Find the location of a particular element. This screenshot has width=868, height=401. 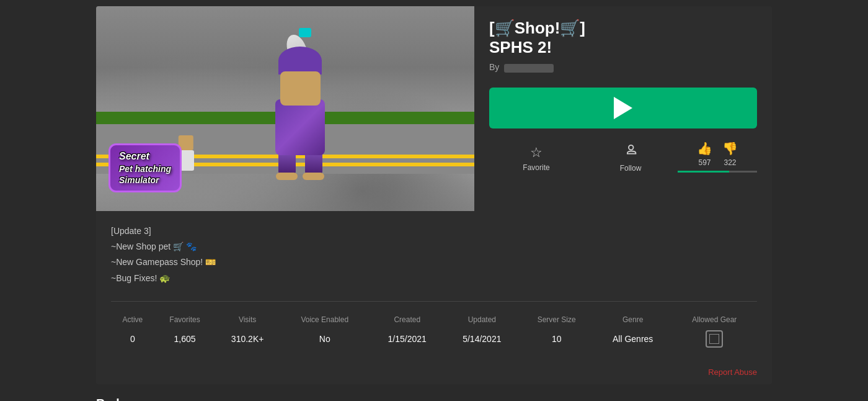

description-text: [Update 3] ~New Shop pet 🛒 🐾 ~New Gamepa… is located at coordinates (434, 255).